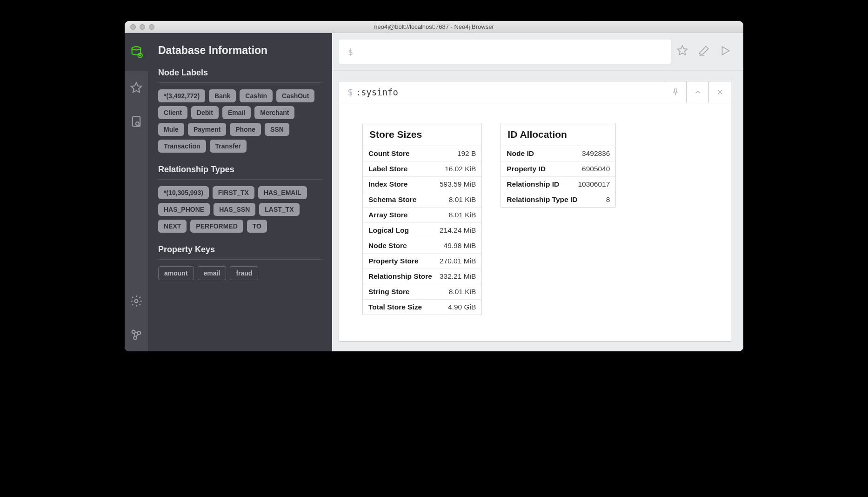 Image resolution: width=868 pixels, height=497 pixels. What do you see at coordinates (422, 292) in the screenshot?
I see `table-row: String Store8.01 KiB` at bounding box center [422, 292].